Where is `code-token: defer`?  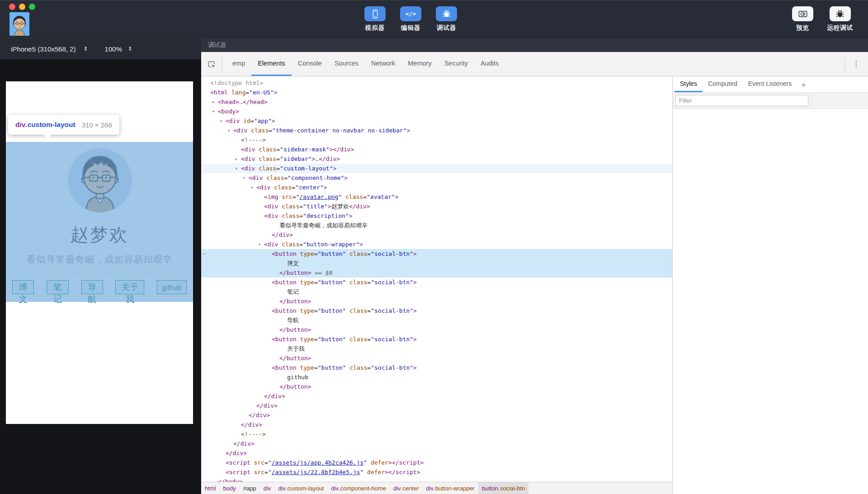 code-token: defer is located at coordinates (374, 472).